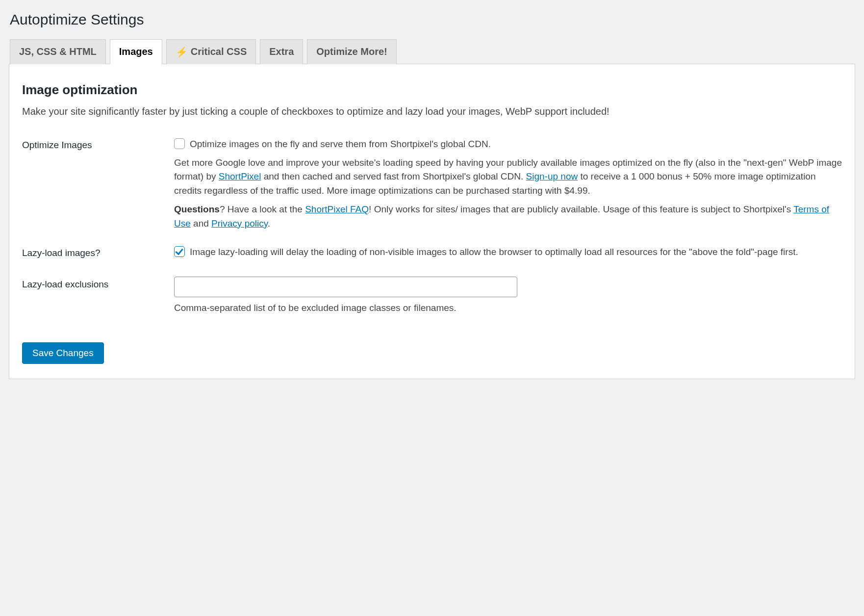 The width and height of the screenshot is (864, 616). What do you see at coordinates (432, 20) in the screenshot?
I see `page-title: Autoptimize Settings` at bounding box center [432, 20].